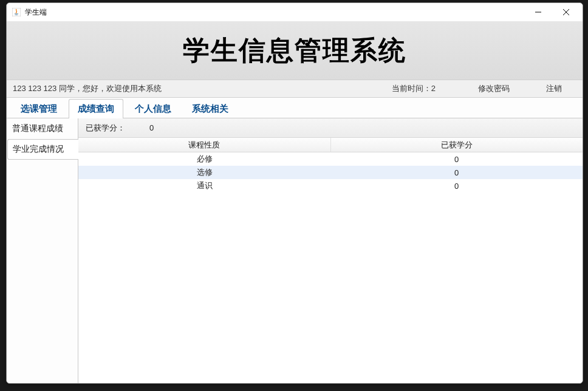 The image size is (588, 391). I want to click on subtab-completion-status: 学业完成情况, so click(43, 149).